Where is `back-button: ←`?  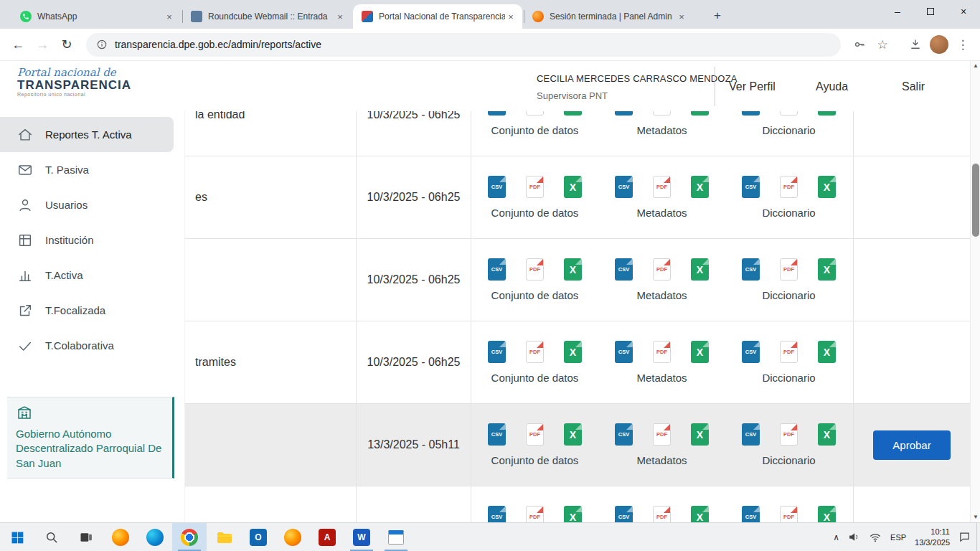 back-button: ← is located at coordinates (18, 44).